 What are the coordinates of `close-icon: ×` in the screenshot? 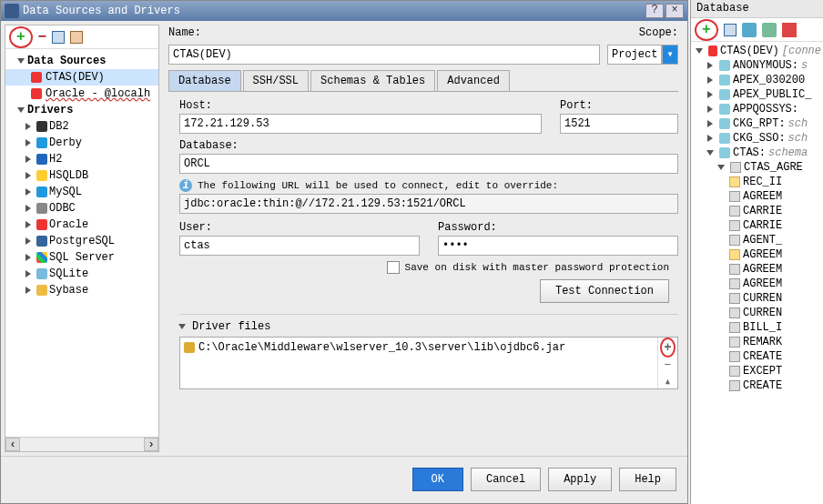 It's located at (675, 11).